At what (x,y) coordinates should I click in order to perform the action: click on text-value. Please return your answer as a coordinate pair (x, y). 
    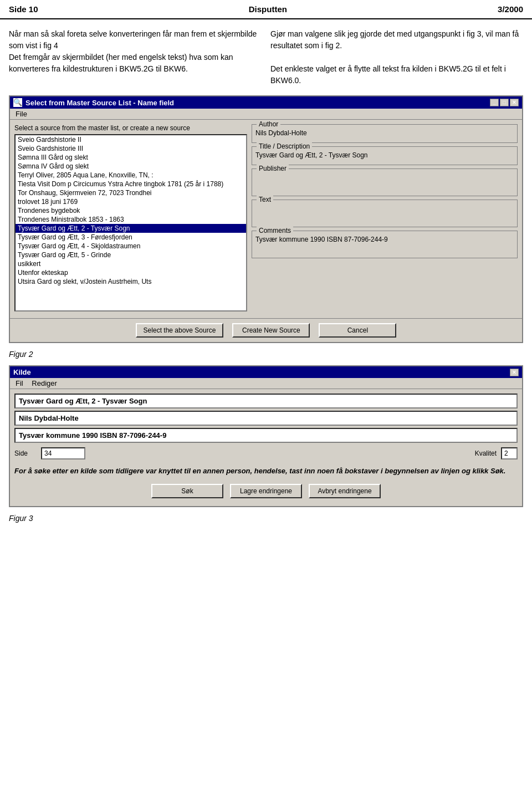
    Looking at the image, I should click on (385, 210).